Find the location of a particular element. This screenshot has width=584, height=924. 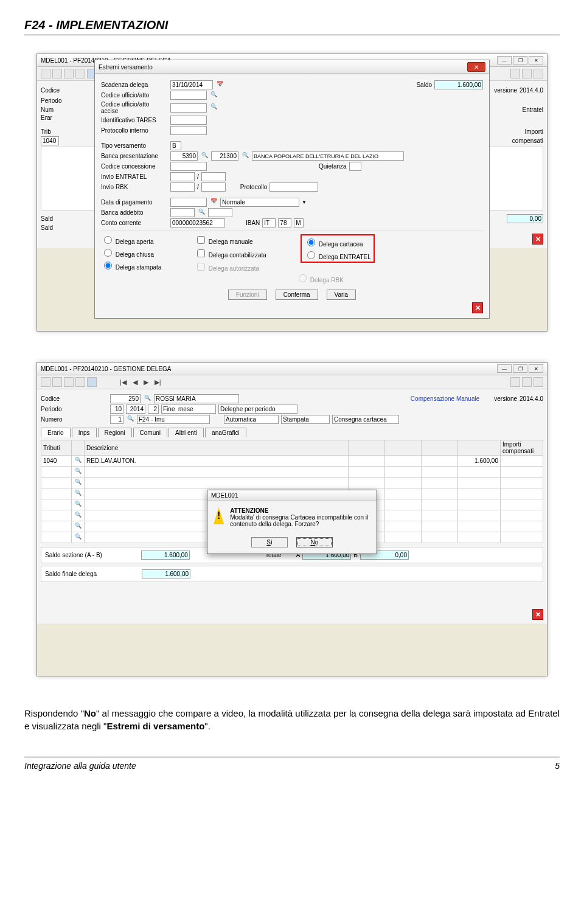

tipov-input is located at coordinates (176, 146).